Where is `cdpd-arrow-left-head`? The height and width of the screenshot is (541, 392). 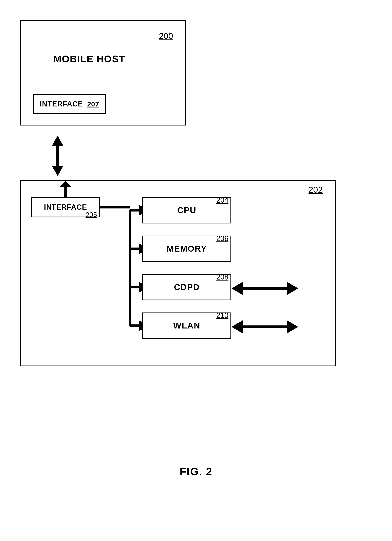 cdpd-arrow-left-head is located at coordinates (237, 288).